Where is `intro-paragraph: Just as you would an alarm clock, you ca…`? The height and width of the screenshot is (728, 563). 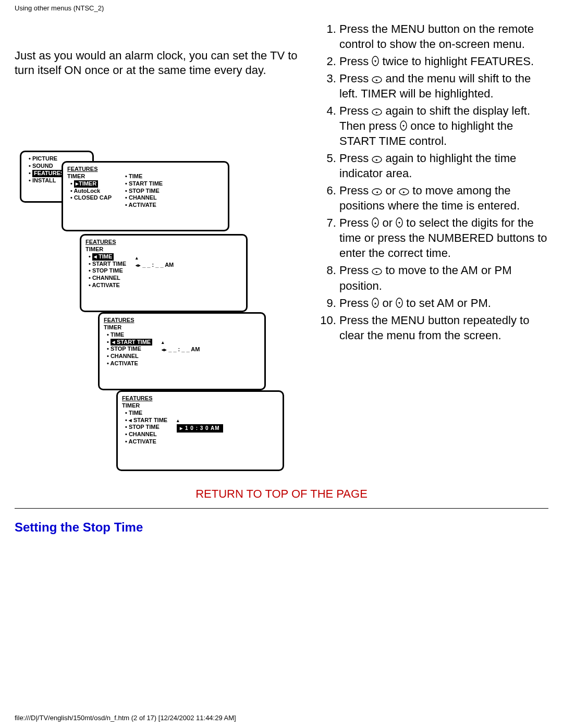
intro-paragraph: Just as you would an alarm clock, you ca… is located at coordinates (160, 63).